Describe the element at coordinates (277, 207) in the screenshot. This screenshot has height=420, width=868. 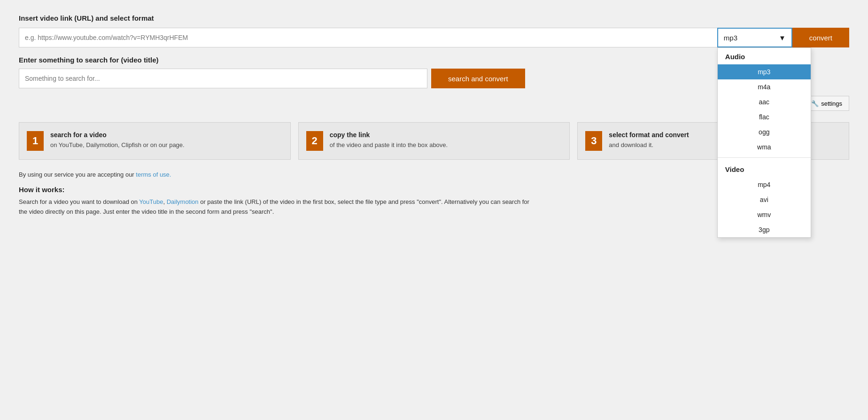
I see `how-it-works-desc: Search for a video you want to download …` at that location.